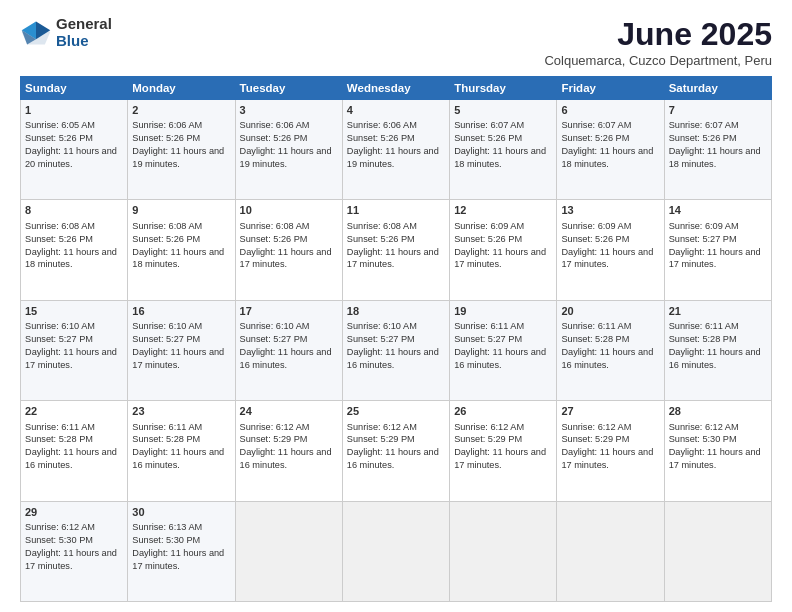 The width and height of the screenshot is (792, 612). Describe the element at coordinates (84, 32) in the screenshot. I see `logo-text: General Blue` at that location.